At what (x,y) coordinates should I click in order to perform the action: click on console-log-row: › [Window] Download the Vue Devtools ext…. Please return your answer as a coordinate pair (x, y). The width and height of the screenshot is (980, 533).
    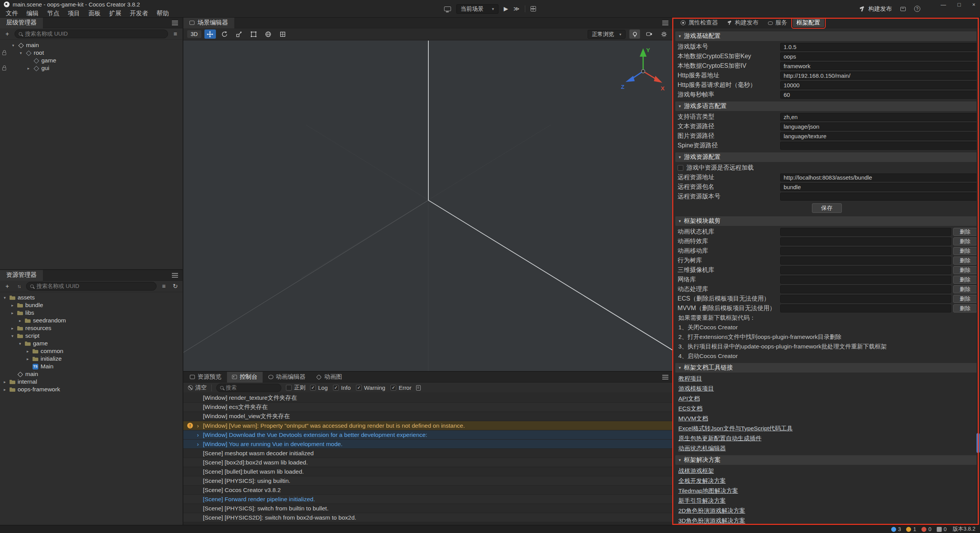
    Looking at the image, I should click on (428, 435).